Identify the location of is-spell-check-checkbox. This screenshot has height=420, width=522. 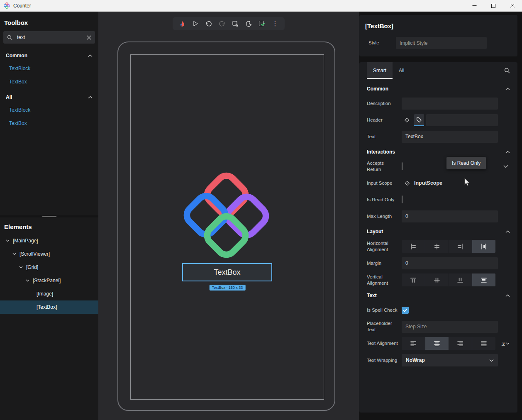
(405, 310).